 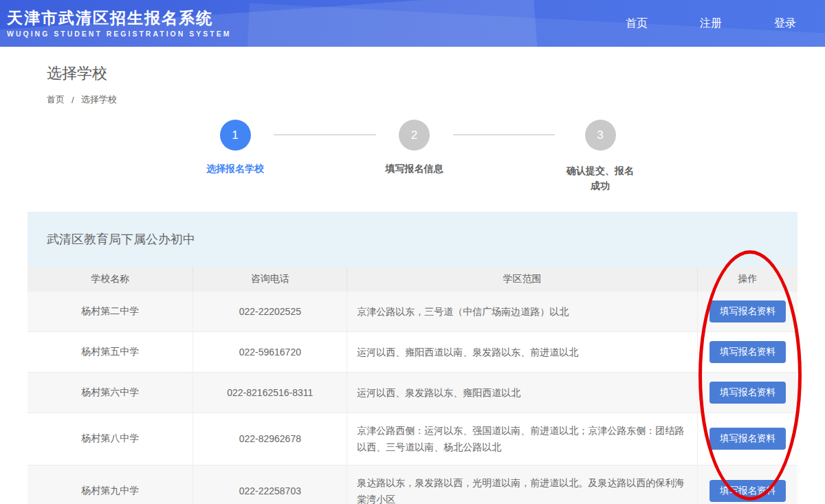 What do you see at coordinates (235, 169) in the screenshot?
I see `step-1-label: 选择报名学校` at bounding box center [235, 169].